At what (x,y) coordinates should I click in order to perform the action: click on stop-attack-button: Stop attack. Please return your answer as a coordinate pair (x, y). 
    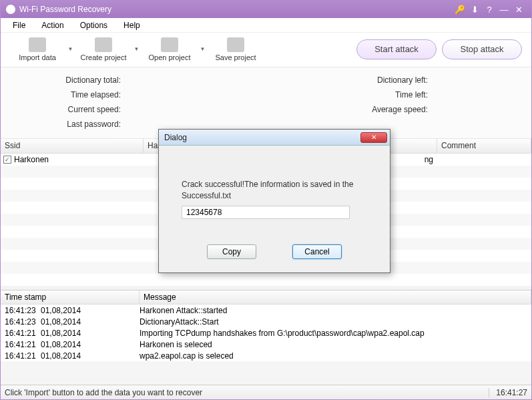
    Looking at the image, I should click on (482, 49).